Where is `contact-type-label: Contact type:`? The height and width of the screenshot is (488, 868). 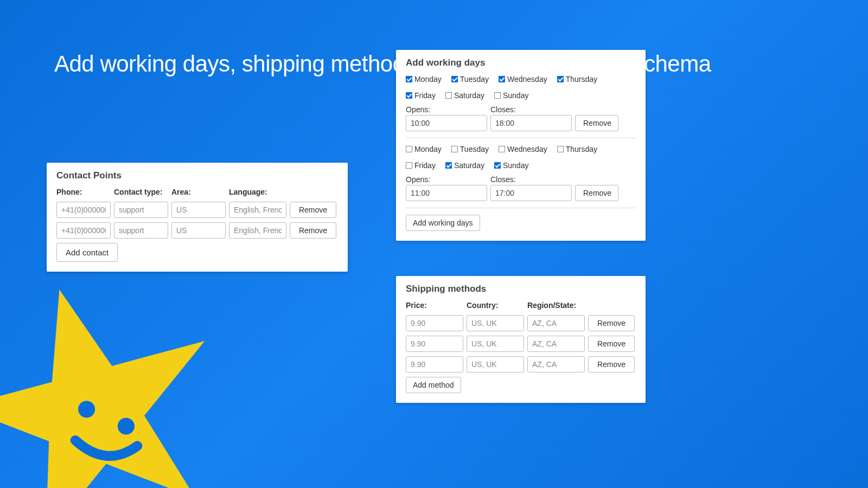
contact-type-label: Contact type: is located at coordinates (141, 192).